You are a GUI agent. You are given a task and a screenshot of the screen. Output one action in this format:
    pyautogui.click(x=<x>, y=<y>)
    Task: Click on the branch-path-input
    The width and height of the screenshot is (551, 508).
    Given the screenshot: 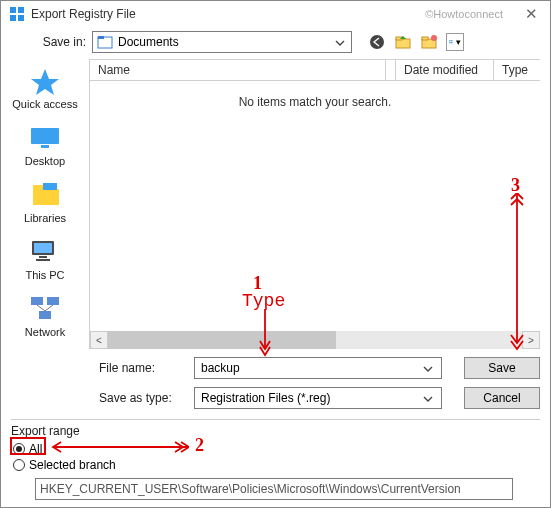 What is the action you would take?
    pyautogui.click(x=274, y=489)
    